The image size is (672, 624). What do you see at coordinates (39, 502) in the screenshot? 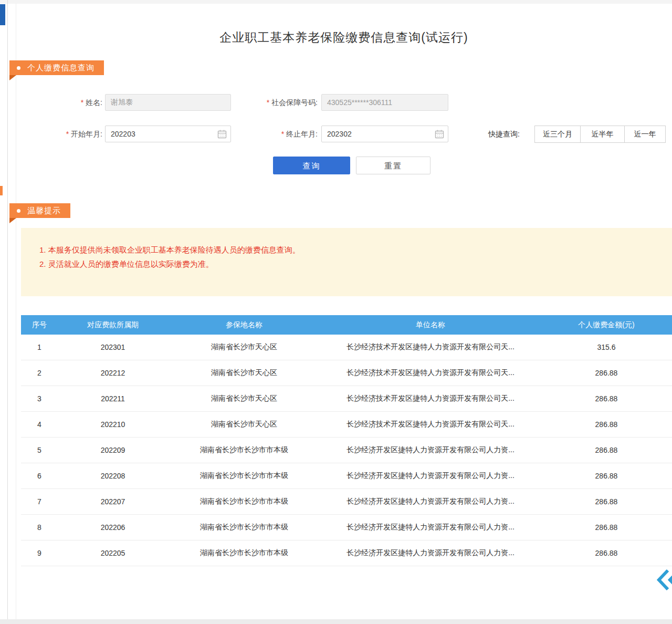
I see `cell-index: 7` at bounding box center [39, 502].